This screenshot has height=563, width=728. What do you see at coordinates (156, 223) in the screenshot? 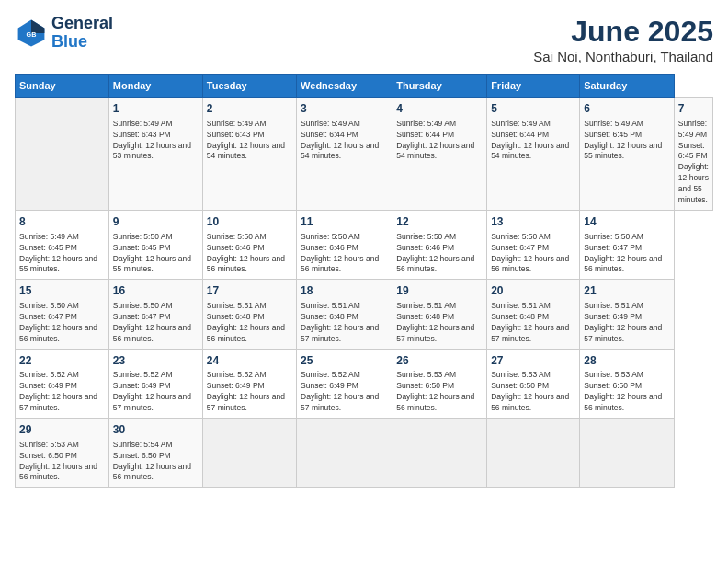
I see `day-number: 9` at bounding box center [156, 223].